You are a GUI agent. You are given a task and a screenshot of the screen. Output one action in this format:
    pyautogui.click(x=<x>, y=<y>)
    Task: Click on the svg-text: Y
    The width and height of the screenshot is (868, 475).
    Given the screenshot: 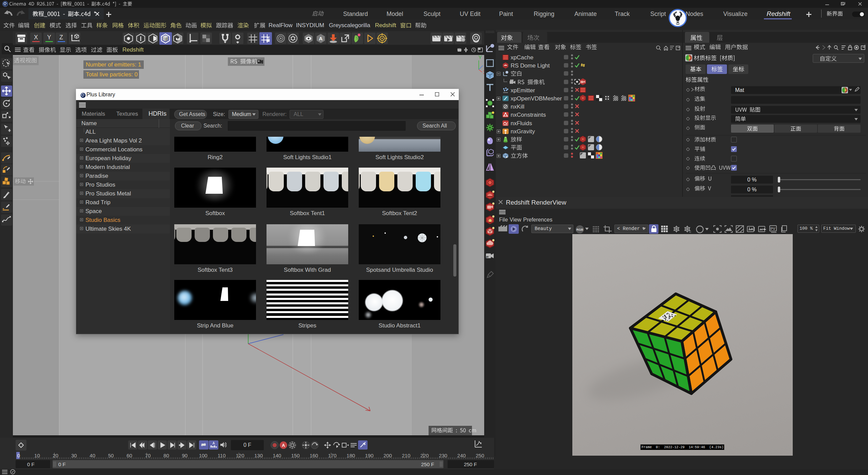 What is the action you would take?
    pyautogui.click(x=480, y=57)
    